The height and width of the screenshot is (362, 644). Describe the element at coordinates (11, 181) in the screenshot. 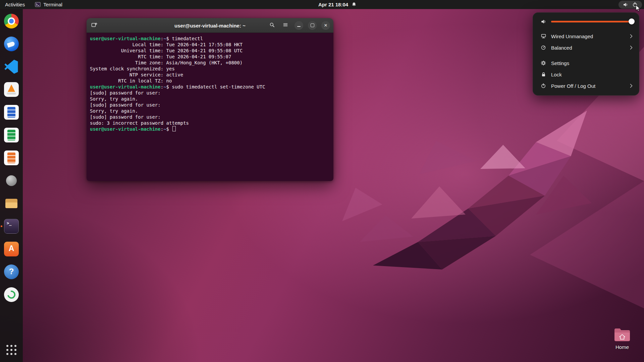

I see `dock-item-gimp` at that location.